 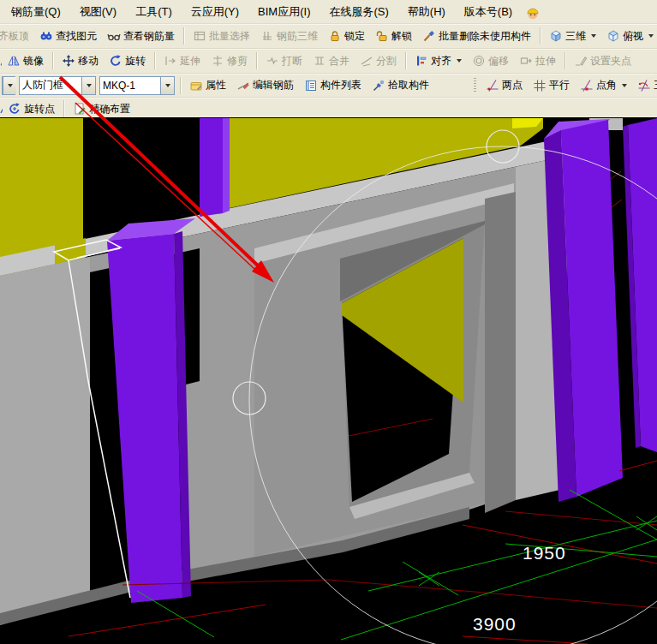 I want to click on pick-component-button: 拾取构件, so click(x=401, y=86).